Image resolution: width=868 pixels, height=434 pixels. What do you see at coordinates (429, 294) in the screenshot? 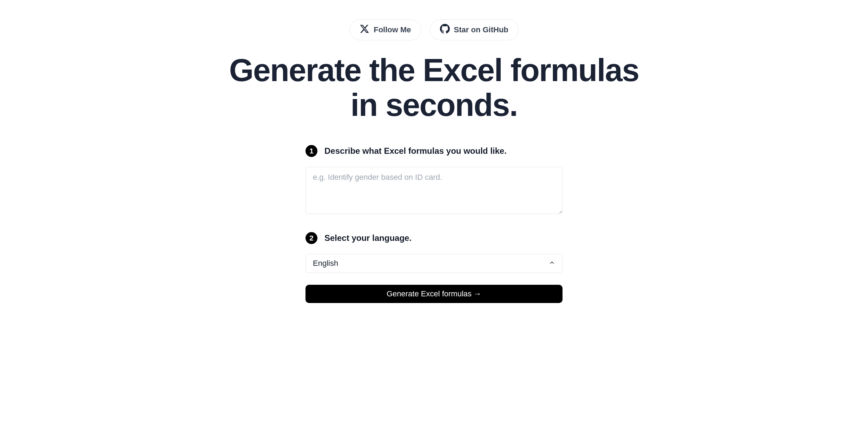
I see `generate-button-label: Generate Excel formulas` at bounding box center [429, 294].